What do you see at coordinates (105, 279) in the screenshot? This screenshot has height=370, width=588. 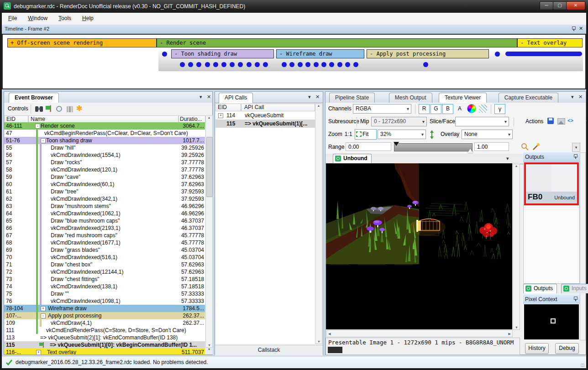 I see `event-row: 73Draw "chest fittings"57.18518` at bounding box center [105, 279].